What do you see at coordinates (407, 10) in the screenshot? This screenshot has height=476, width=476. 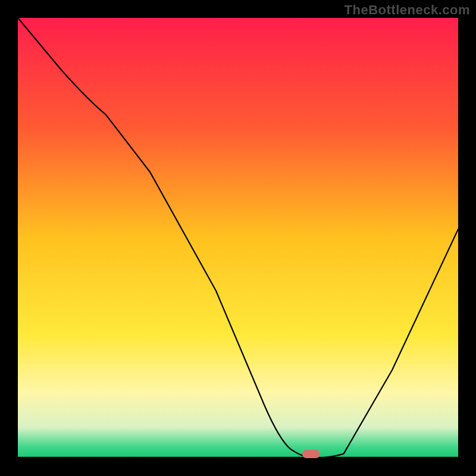 I see `watermark-text: TheBottleneck.com` at bounding box center [407, 10].